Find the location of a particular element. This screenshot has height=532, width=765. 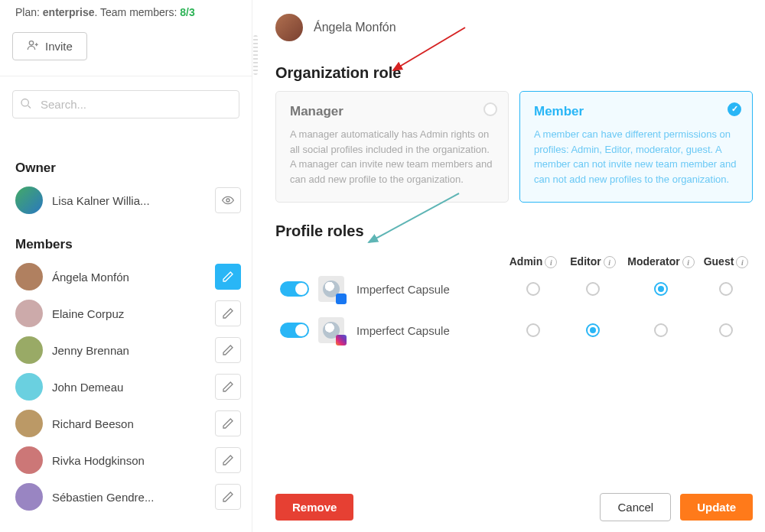

update-button: Update is located at coordinates (716, 508).